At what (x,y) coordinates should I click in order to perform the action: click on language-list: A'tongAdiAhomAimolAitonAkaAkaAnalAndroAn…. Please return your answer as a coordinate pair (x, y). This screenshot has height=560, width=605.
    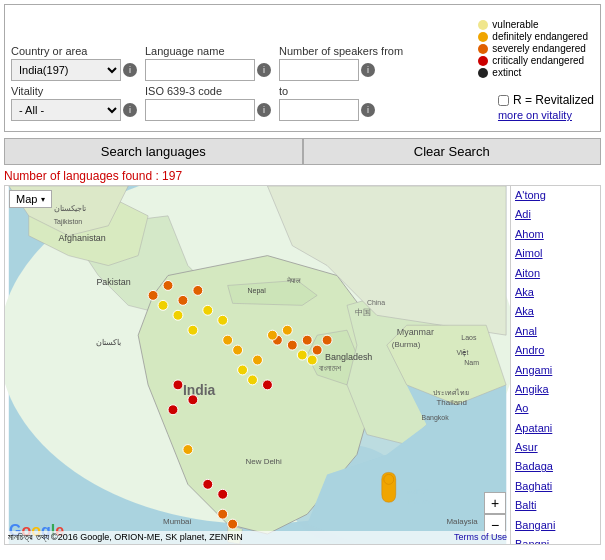
    Looking at the image, I should click on (556, 365).